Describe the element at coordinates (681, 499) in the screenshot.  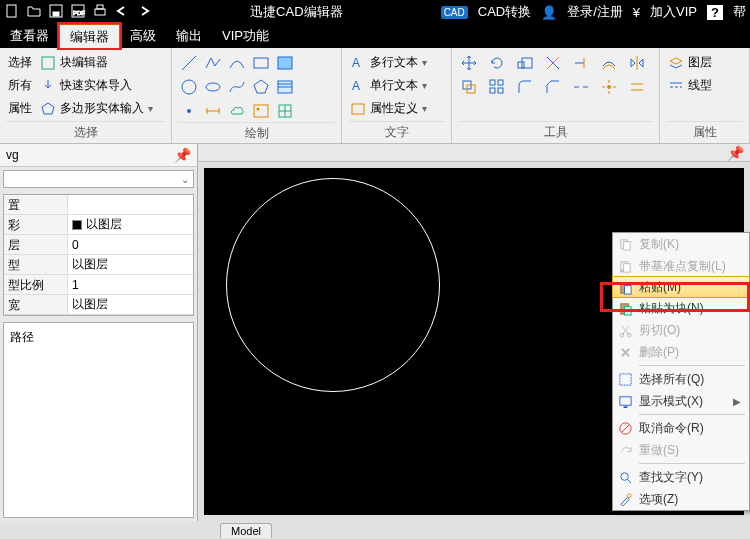
I see `ctx-options: 选项(Z)` at that location.